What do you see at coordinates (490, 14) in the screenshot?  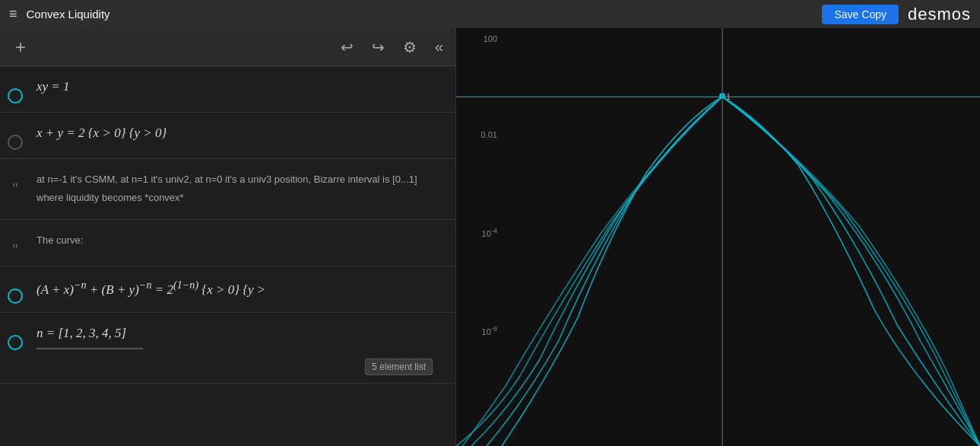 I see `header: ≡ Convex Liquidity Save Copy desmos` at bounding box center [490, 14].